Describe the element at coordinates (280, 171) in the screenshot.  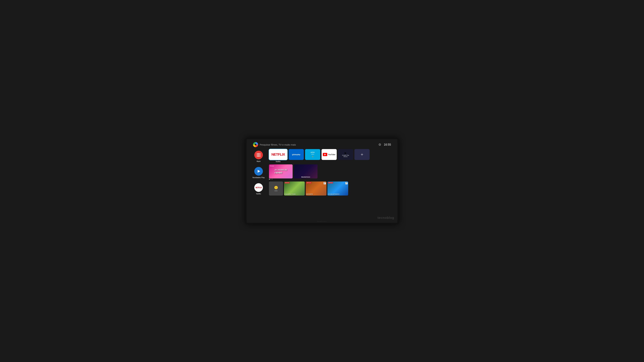
I see `raven-title-overlay: as visões daraven` at that location.